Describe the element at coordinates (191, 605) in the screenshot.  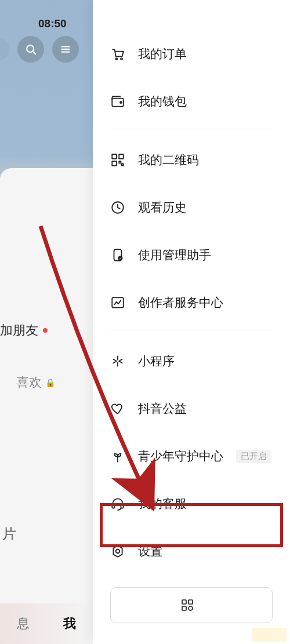
I see `drawer-bottom-button` at that location.